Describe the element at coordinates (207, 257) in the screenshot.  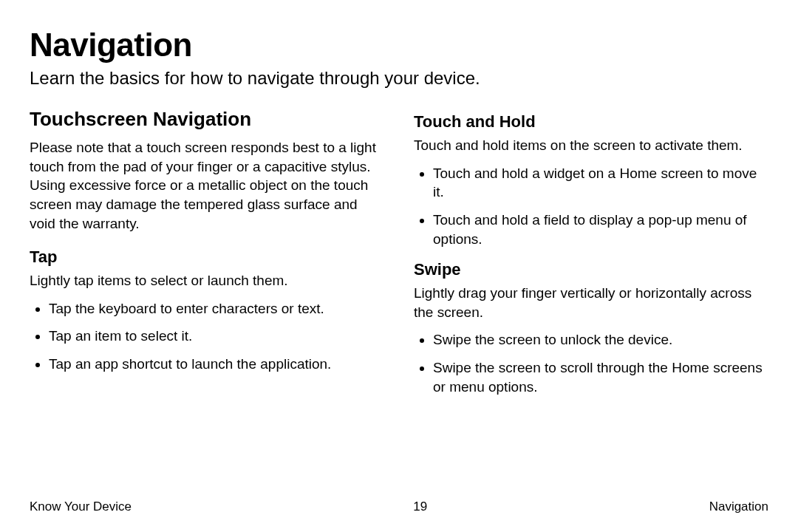
I see `tap-heading: Tap` at that location.